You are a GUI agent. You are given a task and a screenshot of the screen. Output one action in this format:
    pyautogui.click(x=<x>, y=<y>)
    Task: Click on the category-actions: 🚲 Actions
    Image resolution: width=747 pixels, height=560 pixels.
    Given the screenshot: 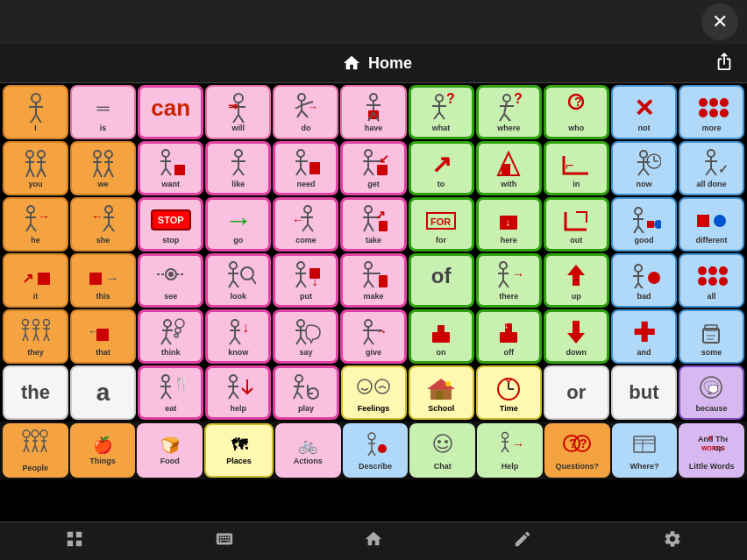 What is the action you would take?
    pyautogui.click(x=309, y=450)
    